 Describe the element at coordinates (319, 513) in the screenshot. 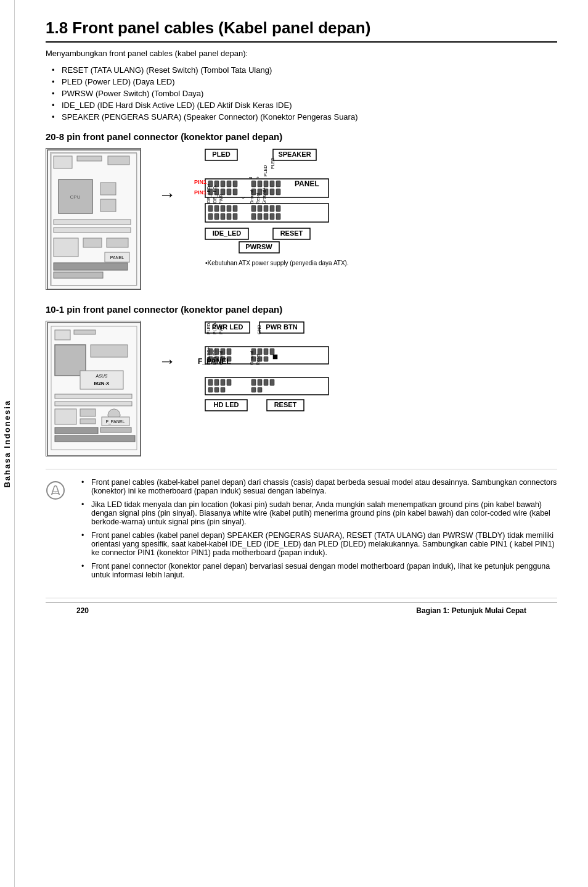

I see `note-item: Jika LED tidak menyala dan pin location …` at that location.